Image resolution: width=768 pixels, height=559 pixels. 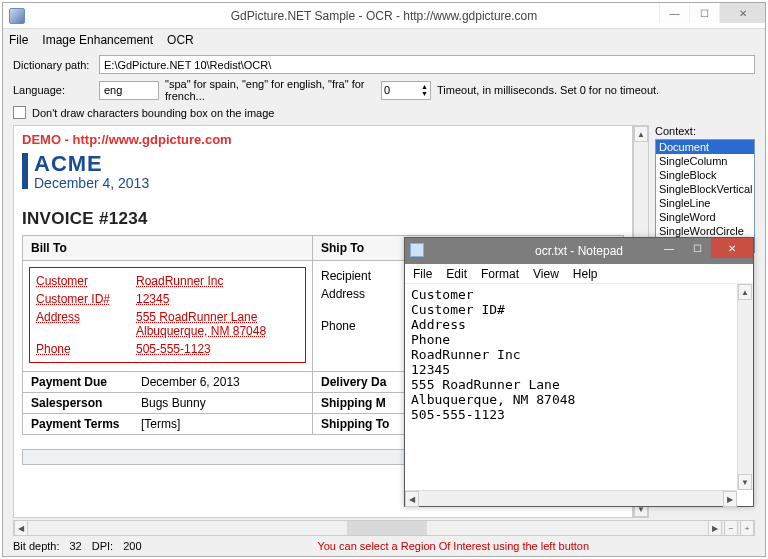 What do you see at coordinates (705, 196) in the screenshot?
I see `context-listbox: Document SingleColumn SingleBlock Single…` at bounding box center [705, 196].